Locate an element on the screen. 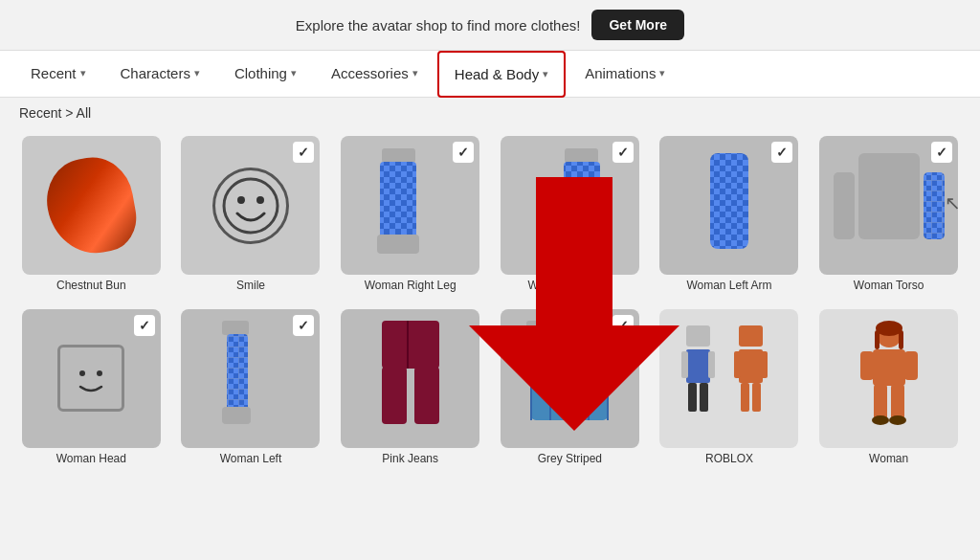 Image resolution: width=980 pixels, height=560 pixels. torso-preview is located at coordinates (889, 206).